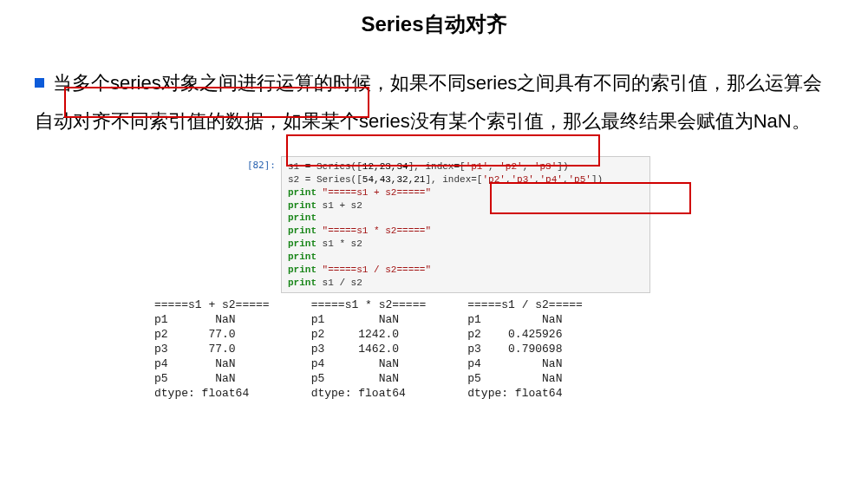  What do you see at coordinates (447, 225) in the screenshot?
I see `code-cell: [82]: s1 = Series([12,23,34], index=['p1…` at bounding box center [447, 225].